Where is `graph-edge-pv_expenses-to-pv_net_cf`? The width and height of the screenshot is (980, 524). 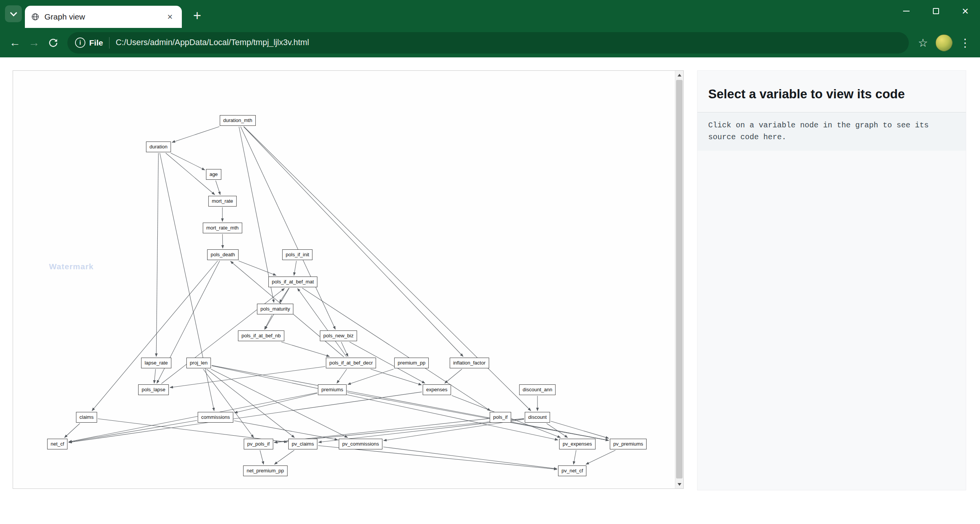
graph-edge-pv_expenses-to-pv_net_cf is located at coordinates (575, 457).